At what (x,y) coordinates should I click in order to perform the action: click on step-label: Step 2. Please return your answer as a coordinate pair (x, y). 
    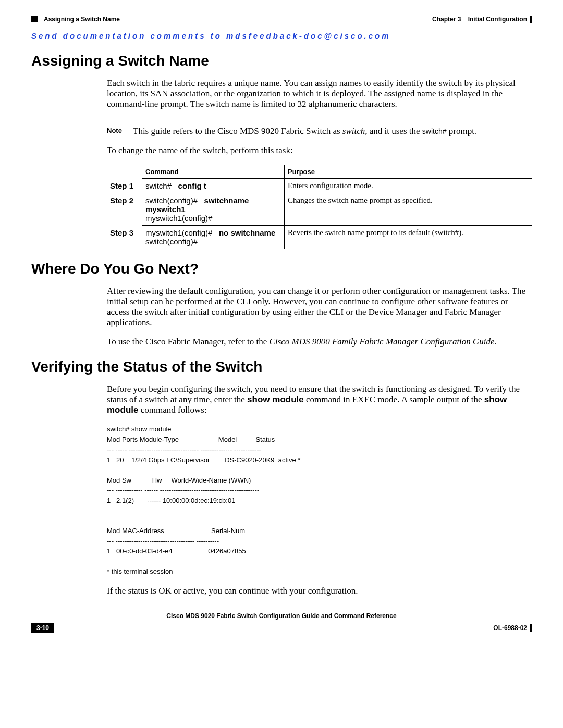
    Looking at the image, I should click on (125, 209).